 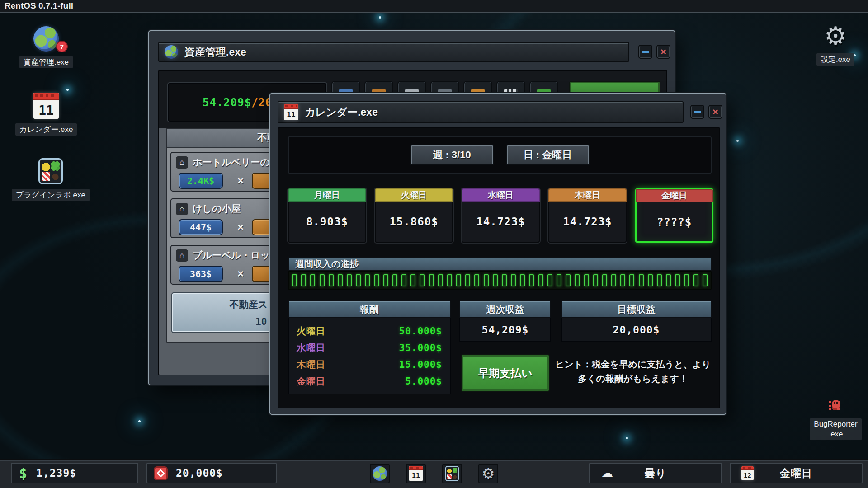 What do you see at coordinates (51, 195) in the screenshot?
I see `desktop-icon-label: プラグインラボ.exe` at bounding box center [51, 195].